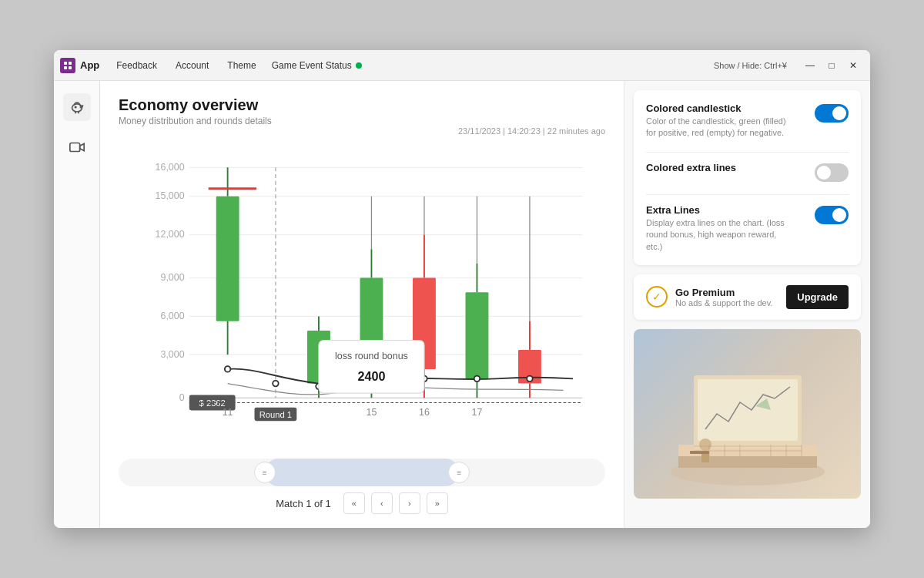 The image size is (924, 578). Describe the element at coordinates (810, 66) in the screenshot. I see `minimize-button: —` at that location.